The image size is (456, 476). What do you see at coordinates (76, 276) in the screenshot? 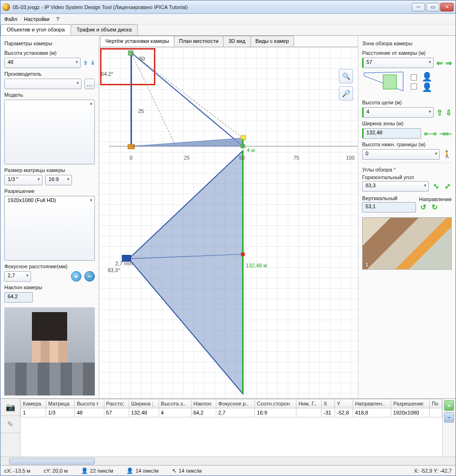
I see `focal-plus-button: +` at bounding box center [76, 276].